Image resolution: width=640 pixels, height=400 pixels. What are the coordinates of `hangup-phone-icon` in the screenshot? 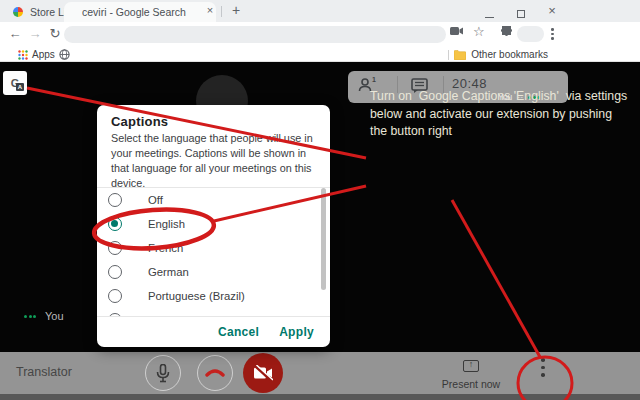 It's located at (215, 373).